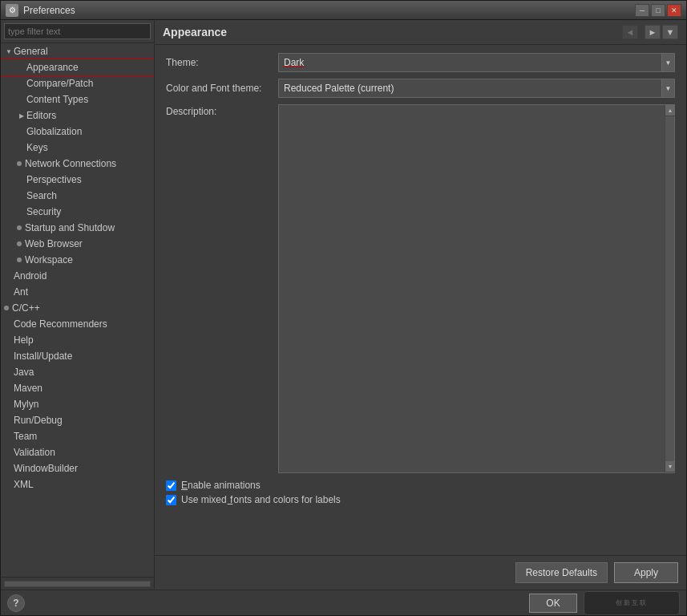 This screenshot has height=616, width=687. I want to click on sidebar-item-java: Java, so click(77, 372).